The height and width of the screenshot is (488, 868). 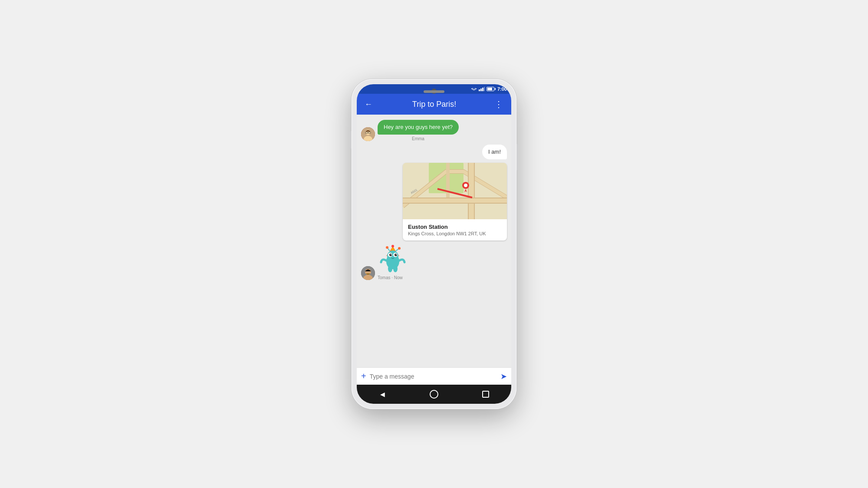 I want to click on sticker-group: Tomas · Now, so click(x=393, y=262).